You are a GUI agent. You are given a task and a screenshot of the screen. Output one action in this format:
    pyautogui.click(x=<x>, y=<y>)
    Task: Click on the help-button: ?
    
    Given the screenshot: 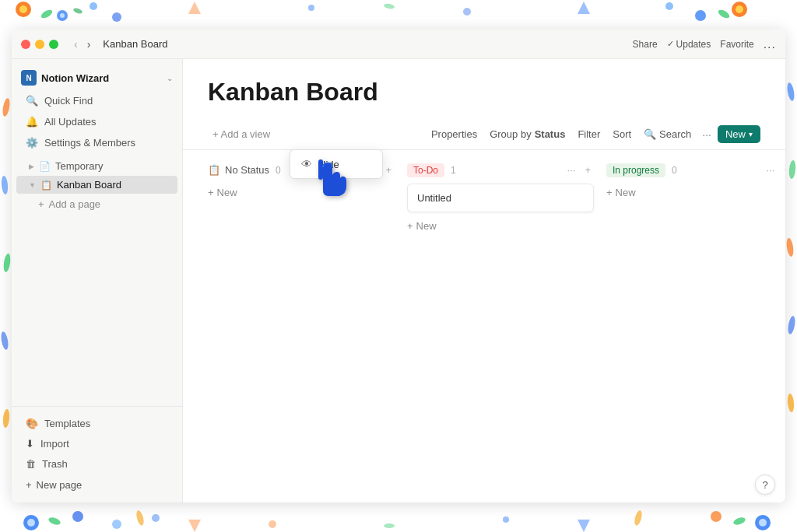 What is the action you would take?
    pyautogui.click(x=765, y=485)
    